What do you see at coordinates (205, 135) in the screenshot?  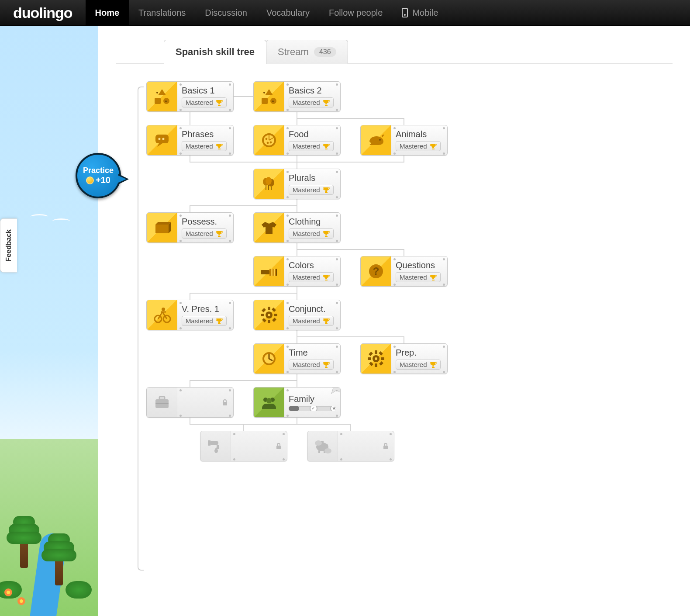 I see `skill-title: Phrases` at bounding box center [205, 135].